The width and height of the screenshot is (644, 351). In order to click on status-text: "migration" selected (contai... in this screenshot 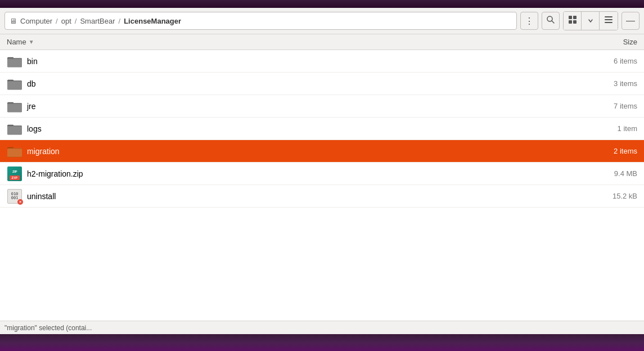, I will do `click(48, 328)`.